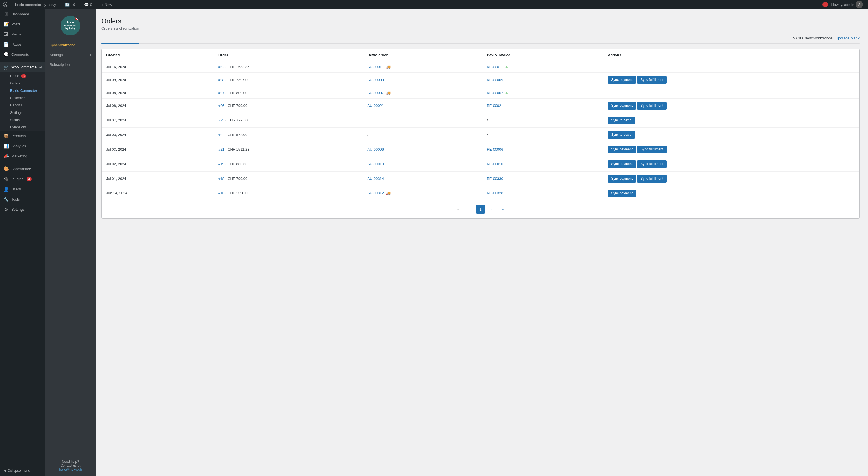 The width and height of the screenshot is (868, 476). What do you see at coordinates (23, 210) in the screenshot?
I see `sidebar-item-settings: ⚙ Settings` at bounding box center [23, 210].